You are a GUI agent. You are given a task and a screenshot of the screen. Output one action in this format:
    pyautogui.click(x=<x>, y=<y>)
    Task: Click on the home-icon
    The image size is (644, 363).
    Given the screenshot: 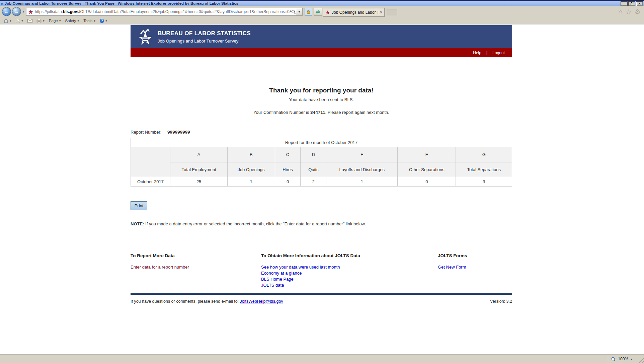 What is the action you would take?
    pyautogui.click(x=6, y=21)
    